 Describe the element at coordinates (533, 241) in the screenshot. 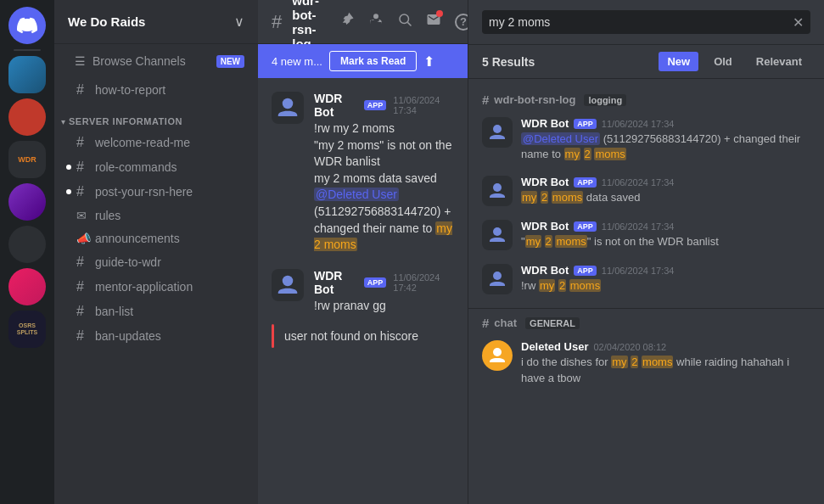

I see `r3-h1: my` at that location.